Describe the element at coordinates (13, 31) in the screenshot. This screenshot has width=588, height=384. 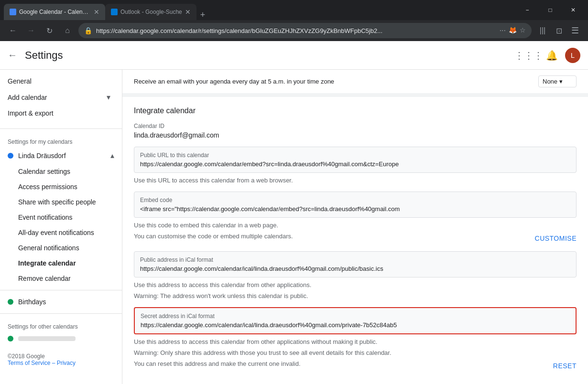
I see `back-button: ←` at that location.